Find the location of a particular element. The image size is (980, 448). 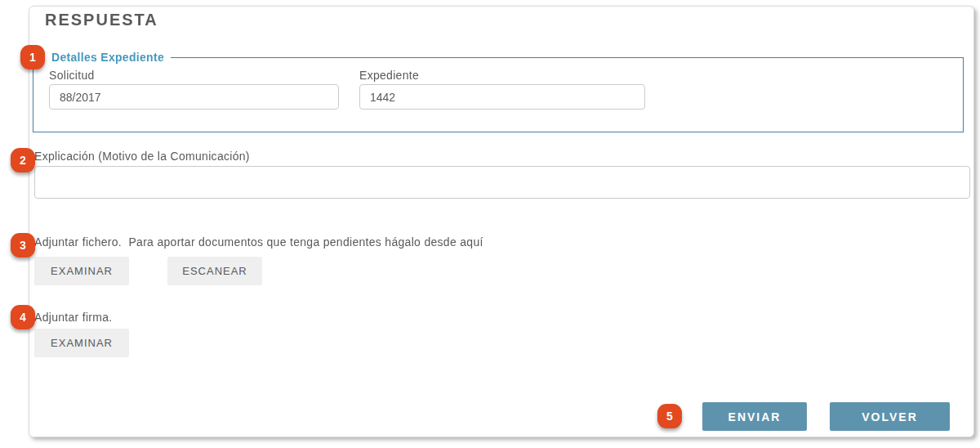

explicacion-label: Explicación (Motivo de la Comunicación) is located at coordinates (142, 156).